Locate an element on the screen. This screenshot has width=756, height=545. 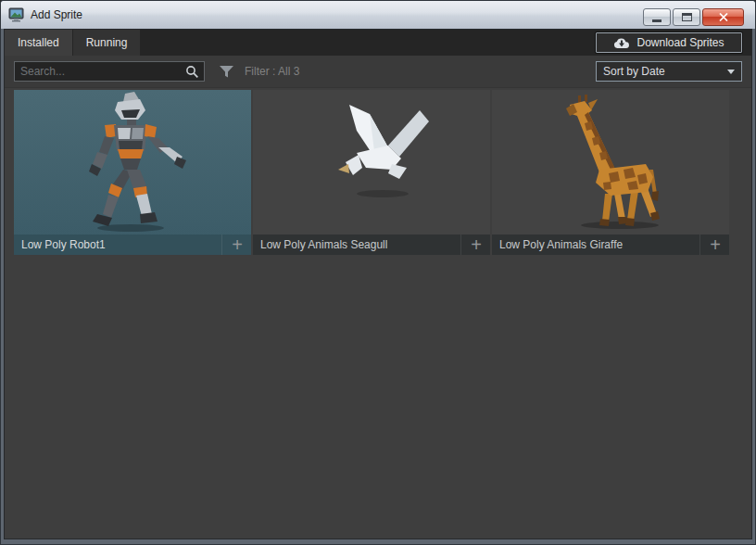
window-title: Add Sprite is located at coordinates (57, 15).